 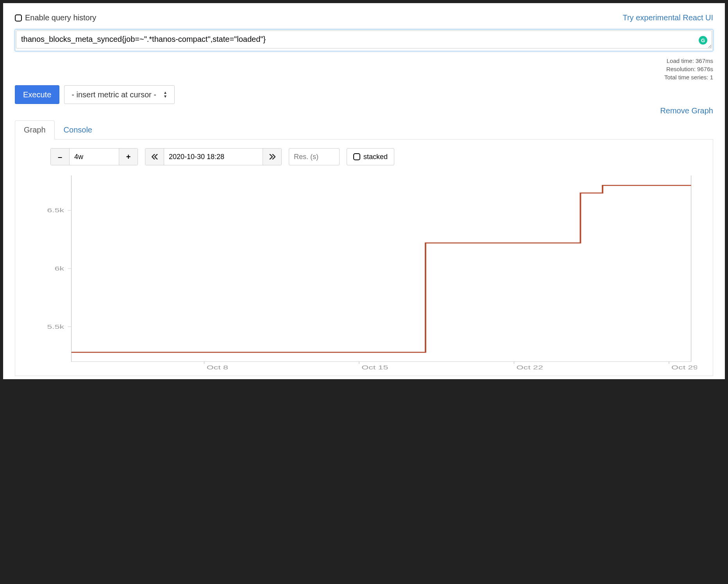 I want to click on stat-total-series: Total time series: 1, so click(x=364, y=77).